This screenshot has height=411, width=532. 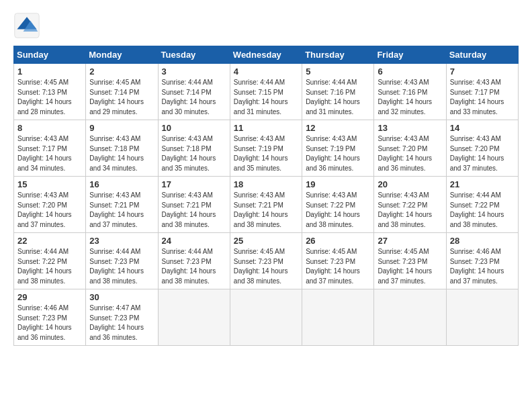 I want to click on day-number: 18, so click(x=266, y=184).